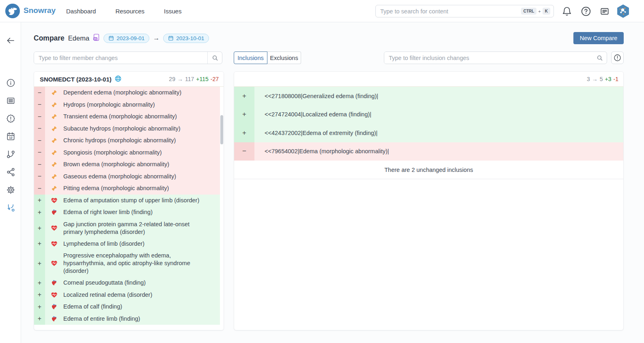 The width and height of the screenshot is (644, 343). What do you see at coordinates (127, 93) in the screenshot?
I see `member-row: −Dependent edema (morphologic abnormalit…` at bounding box center [127, 93].